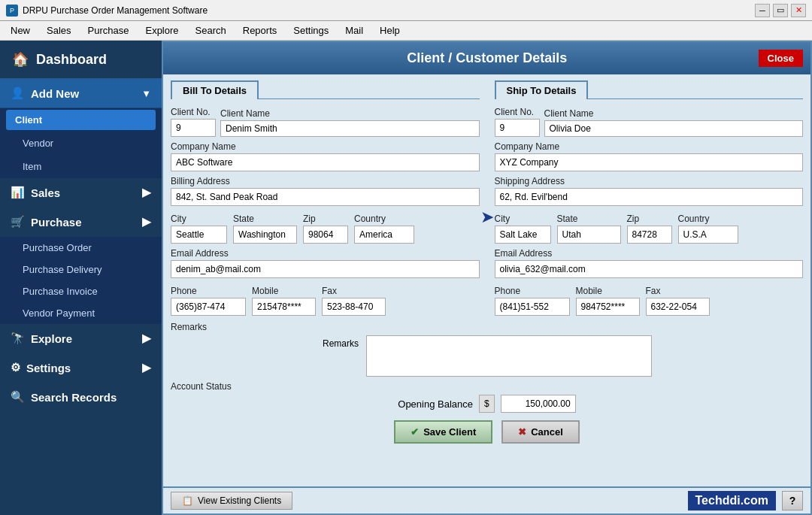  What do you see at coordinates (81, 313) in the screenshot?
I see `sidebar-item-vendor-payment: Vendor Payment` at bounding box center [81, 313].